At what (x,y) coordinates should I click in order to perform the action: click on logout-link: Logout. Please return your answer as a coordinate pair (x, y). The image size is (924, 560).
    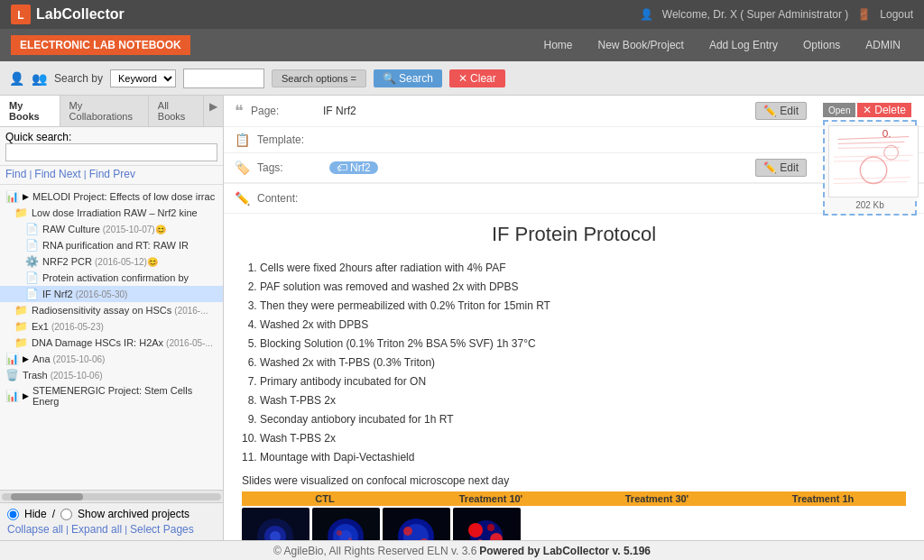
    Looking at the image, I should click on (897, 14).